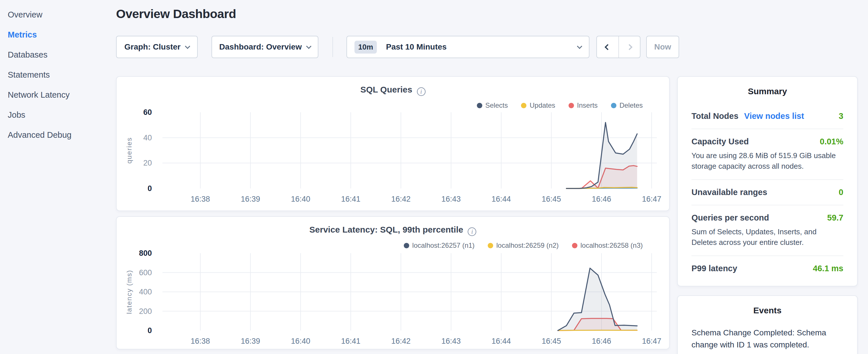 Image resolution: width=868 pixels, height=354 pixels. Describe the element at coordinates (416, 47) in the screenshot. I see `time-range-label: Past 10 Minutes` at that location.